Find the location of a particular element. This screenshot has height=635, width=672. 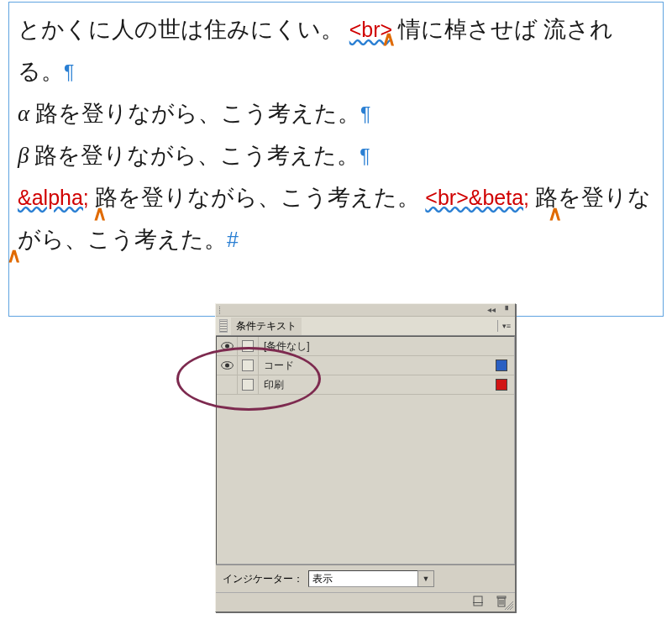

dropdown-icon: ▼ is located at coordinates (426, 579).